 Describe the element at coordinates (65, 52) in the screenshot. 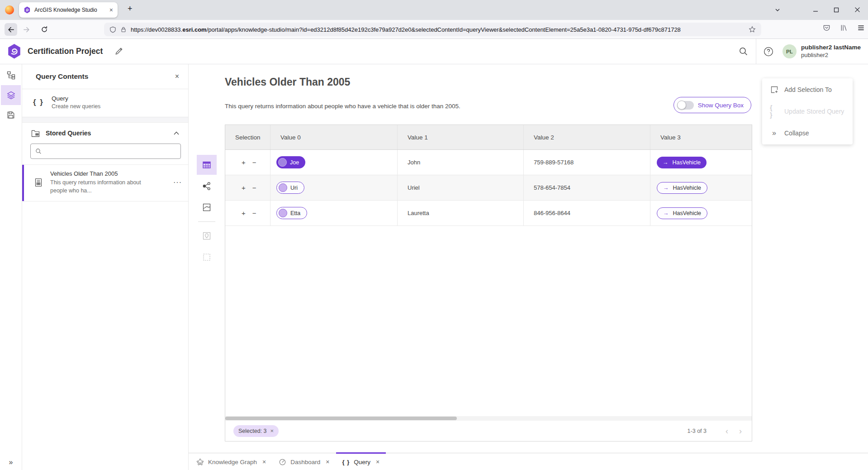

I see `project-title: Certification Project` at that location.